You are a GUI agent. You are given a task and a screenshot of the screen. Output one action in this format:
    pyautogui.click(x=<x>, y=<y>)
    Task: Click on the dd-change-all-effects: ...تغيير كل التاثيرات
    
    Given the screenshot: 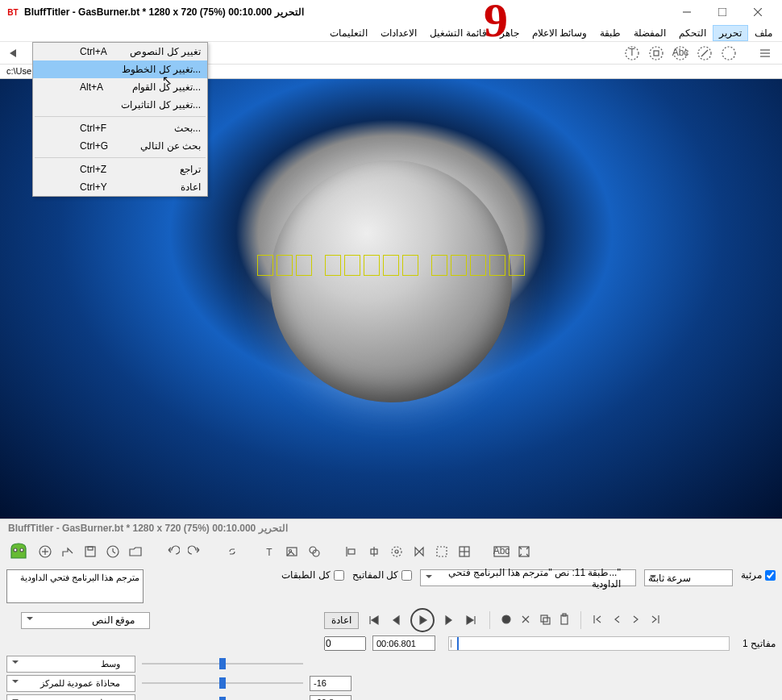 What is the action you would take?
    pyautogui.click(x=120, y=105)
    